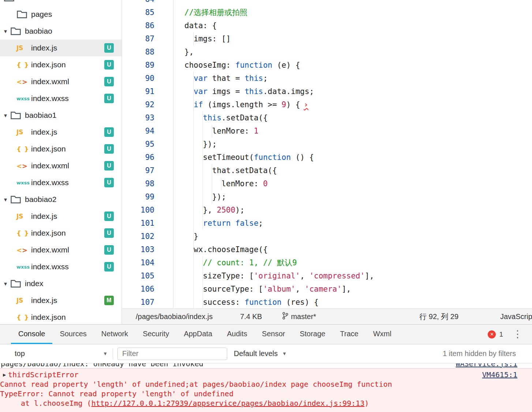  I want to click on code-line-107: 107success: function (res) {, so click(327, 302).